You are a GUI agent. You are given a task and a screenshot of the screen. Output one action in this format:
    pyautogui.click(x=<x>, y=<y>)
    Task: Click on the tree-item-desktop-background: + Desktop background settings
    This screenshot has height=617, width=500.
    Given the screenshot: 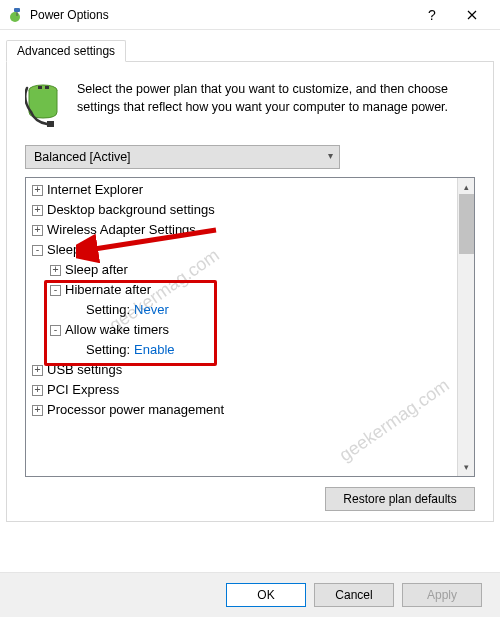 What is the action you would take?
    pyautogui.click(x=242, y=210)
    